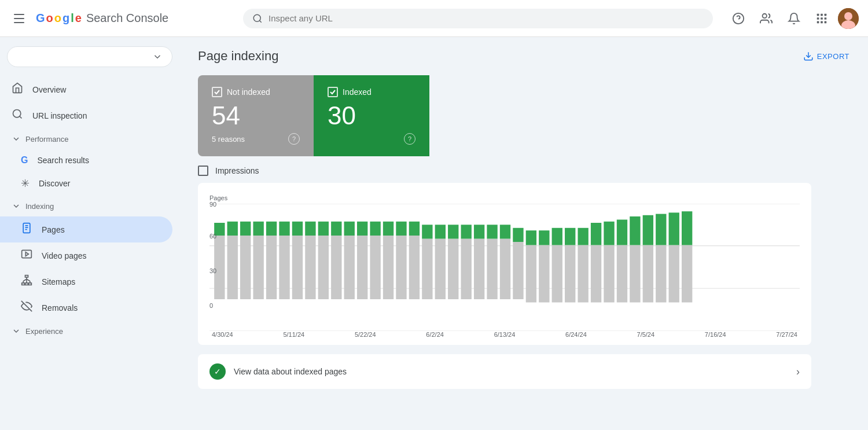  I want to click on not-indexed-label: Not indexed, so click(249, 92).